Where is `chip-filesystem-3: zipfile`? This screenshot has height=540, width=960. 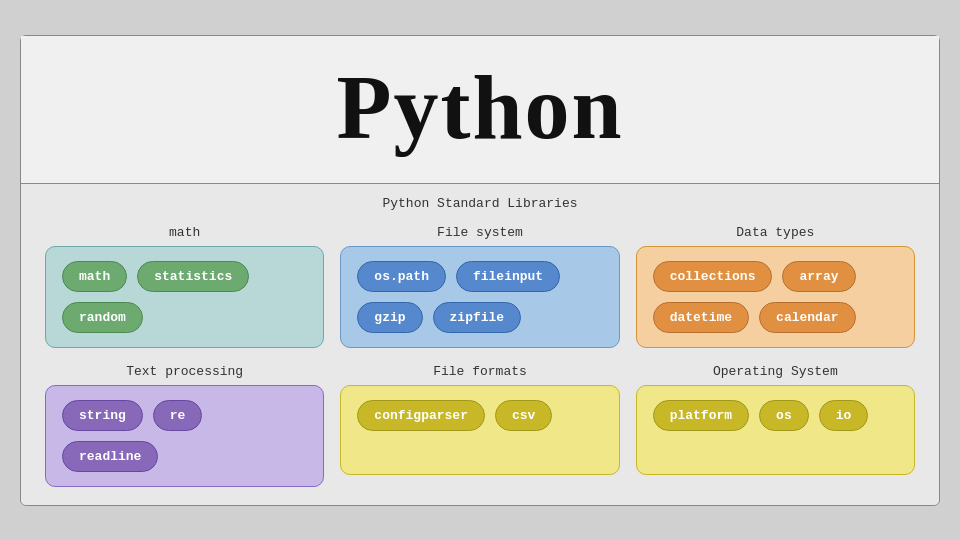
chip-filesystem-3: zipfile is located at coordinates (478, 318).